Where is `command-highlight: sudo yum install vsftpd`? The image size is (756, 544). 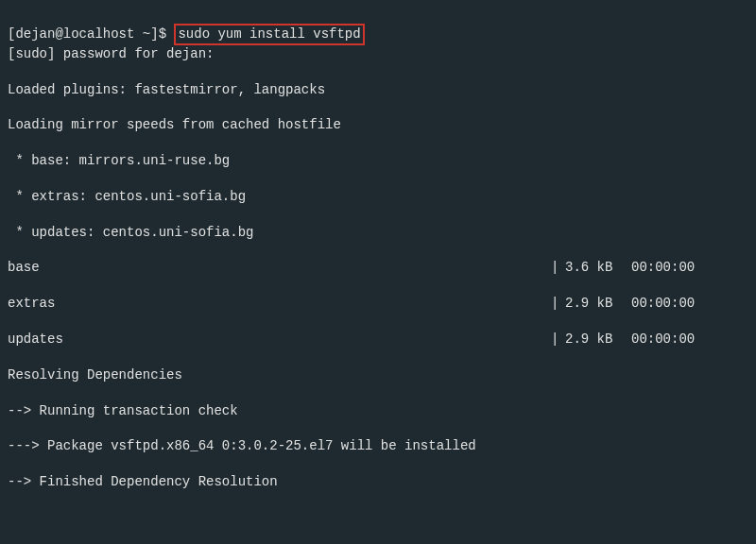 command-highlight: sudo yum install vsftpd is located at coordinates (268, 34).